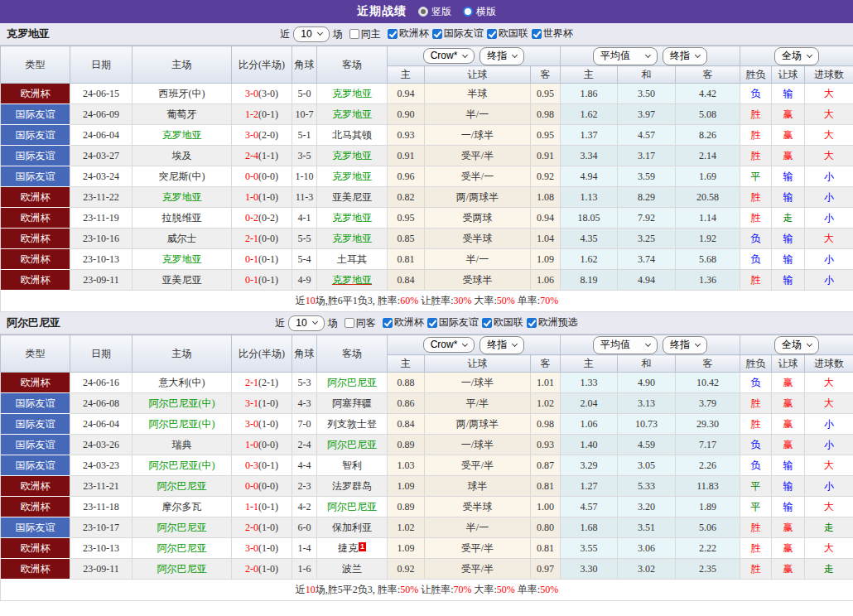  Describe the element at coordinates (353, 548) in the screenshot. I see `away-team: 捷克1` at that location.